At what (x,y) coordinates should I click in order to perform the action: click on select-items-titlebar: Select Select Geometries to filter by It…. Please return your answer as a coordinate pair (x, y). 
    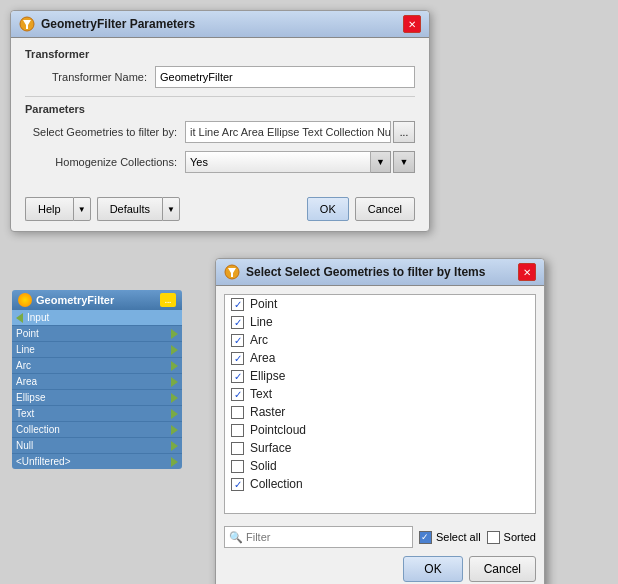
    Looking at the image, I should click on (380, 272).